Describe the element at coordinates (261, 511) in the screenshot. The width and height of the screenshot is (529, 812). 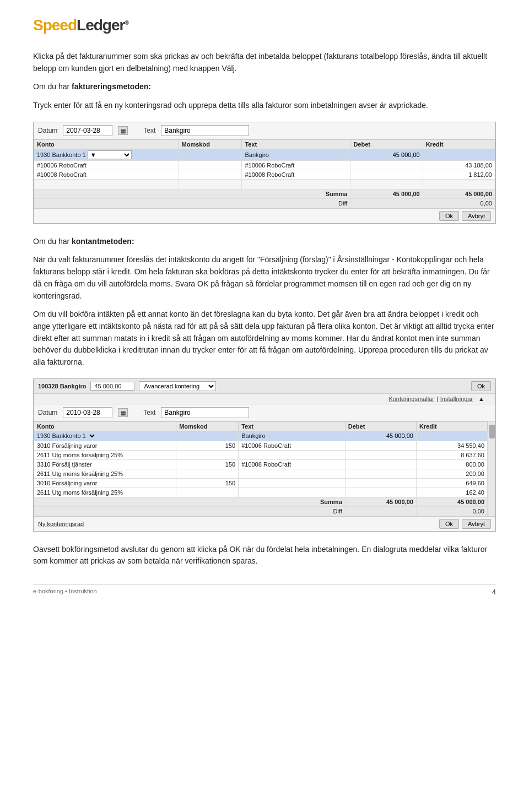
I see `diff-row-2: Diff 0,00` at that location.